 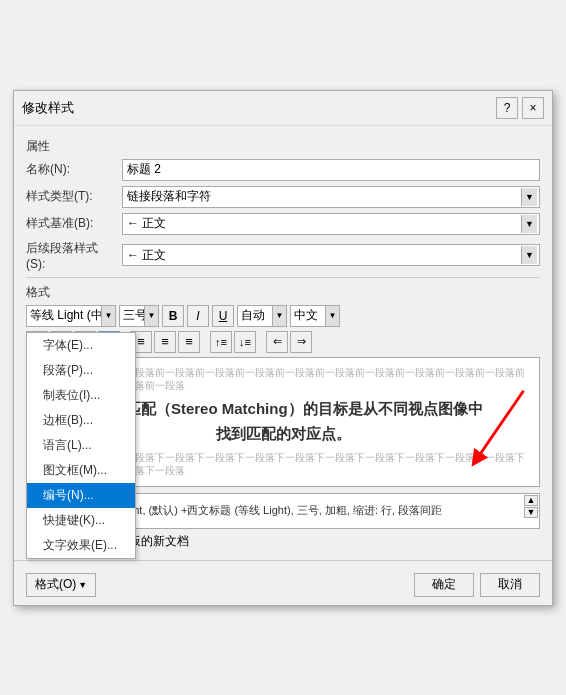 What do you see at coordinates (332, 316) in the screenshot?
I see `language-arrow: ▼` at bounding box center [332, 316].